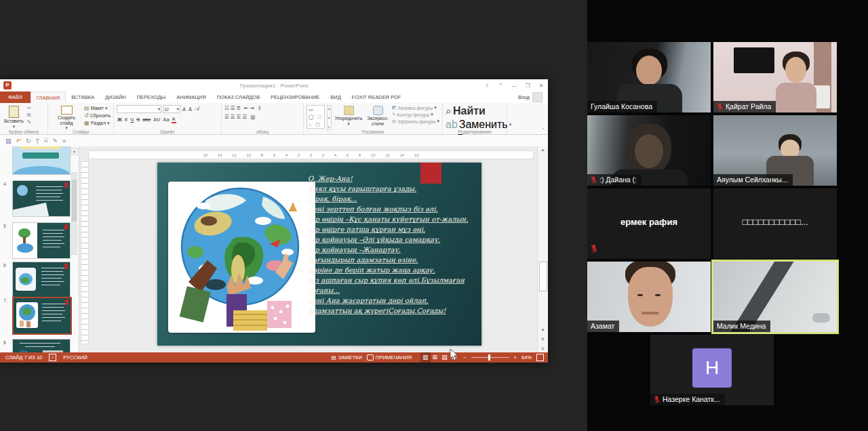 The width and height of the screenshot is (868, 431). What do you see at coordinates (197, 109) in the screenshot?
I see `clear-formatting-button: 𝒜` at bounding box center [197, 109].